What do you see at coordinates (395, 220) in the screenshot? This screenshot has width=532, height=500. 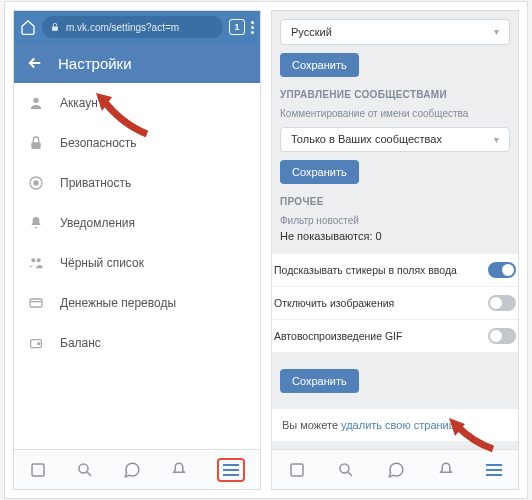 I see `news-filter-label: Фильтр новостей` at bounding box center [395, 220].